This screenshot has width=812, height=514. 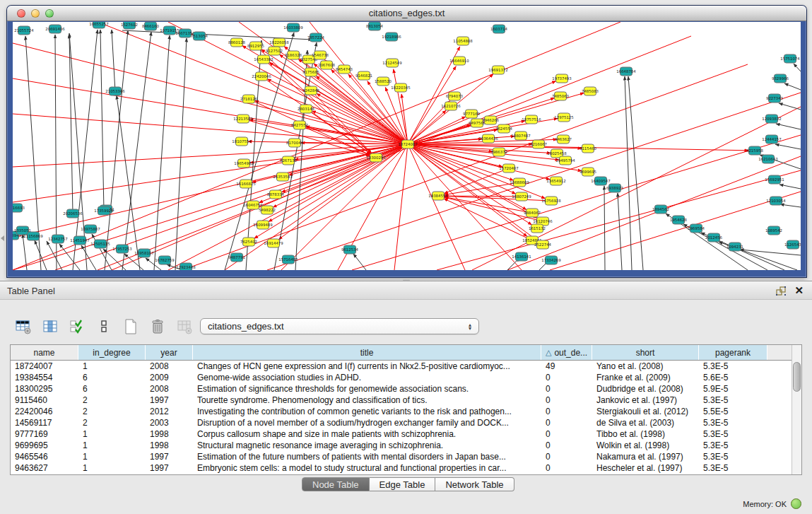 I want to click on column-header-out-de-: △out_de..., so click(x=567, y=352).